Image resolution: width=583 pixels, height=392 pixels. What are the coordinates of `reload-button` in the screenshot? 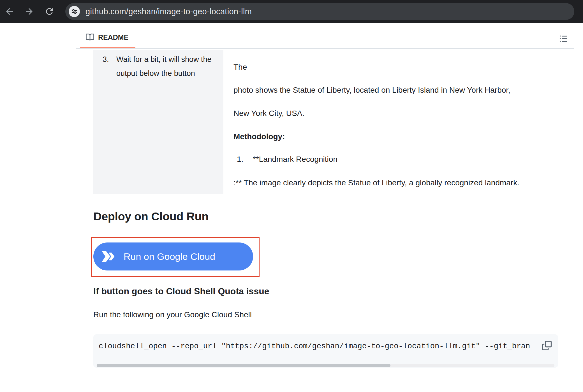 It's located at (49, 11).